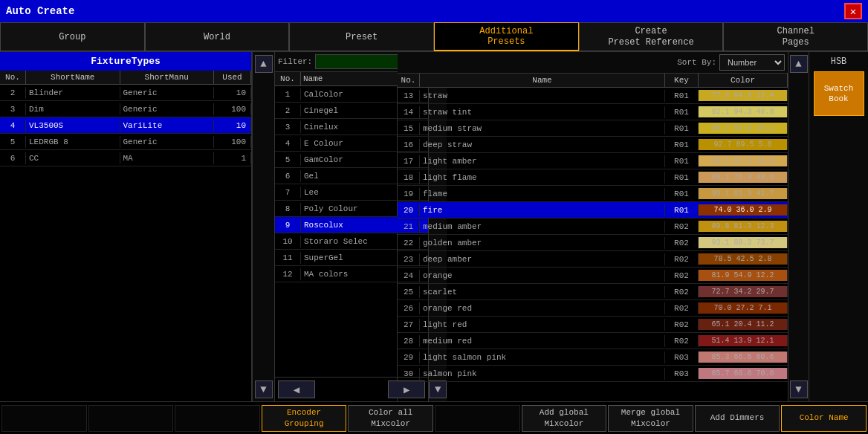 The width and height of the screenshot is (868, 434). What do you see at coordinates (593, 80) in the screenshot?
I see `color-table-header: No. Name Key Color` at bounding box center [593, 80].